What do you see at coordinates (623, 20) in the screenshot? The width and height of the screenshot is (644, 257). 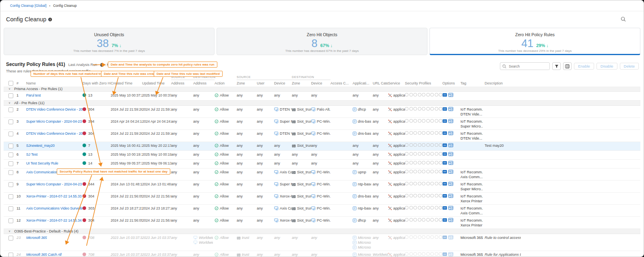 I see `search-icon` at bounding box center [623, 20].